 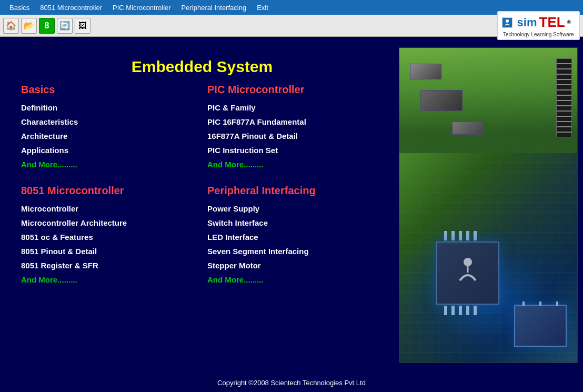 What do you see at coordinates (109, 136) in the screenshot?
I see `basics-architecture: Architecture` at bounding box center [109, 136].